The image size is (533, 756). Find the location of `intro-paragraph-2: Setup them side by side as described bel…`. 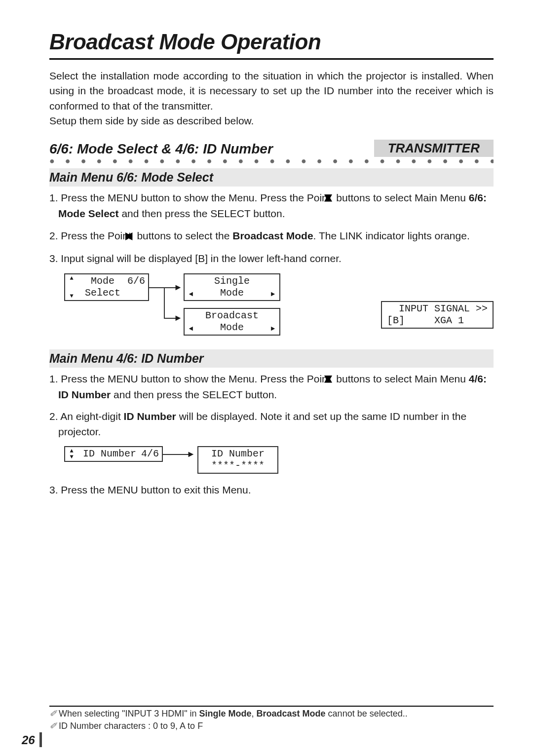

intro-paragraph-2: Setup them side by side as described bel… is located at coordinates (271, 121).